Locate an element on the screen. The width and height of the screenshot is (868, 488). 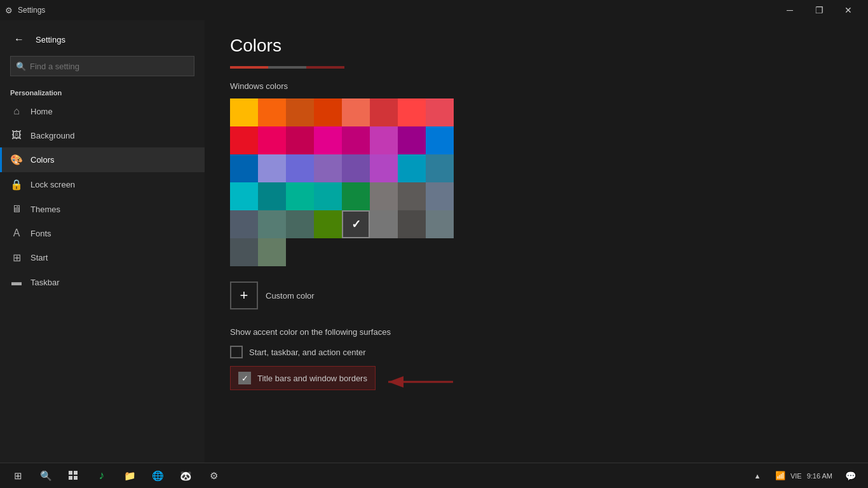
taskbar-folder-button: 📁 is located at coordinates (130, 476).